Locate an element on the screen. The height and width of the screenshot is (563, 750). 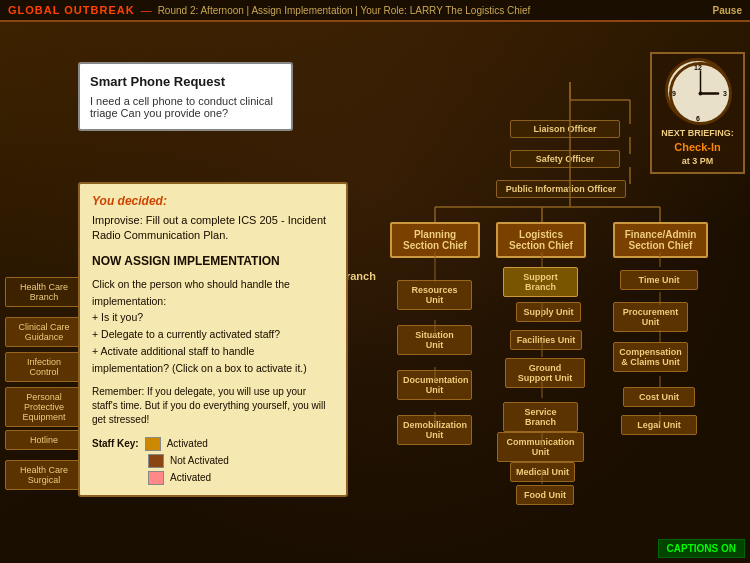
svg-text: 3 is located at coordinates (725, 94).